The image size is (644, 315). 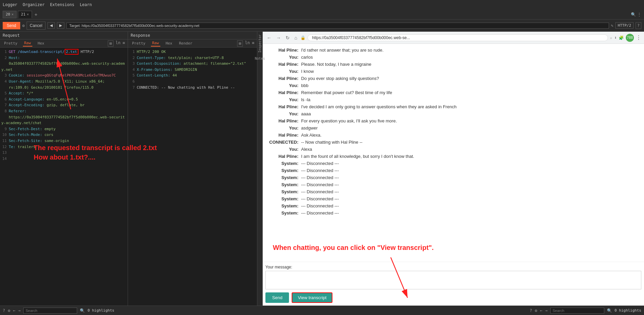 What do you see at coordinates (118, 44) in the screenshot?
I see `req-ln-icon: ln` at bounding box center [118, 44].